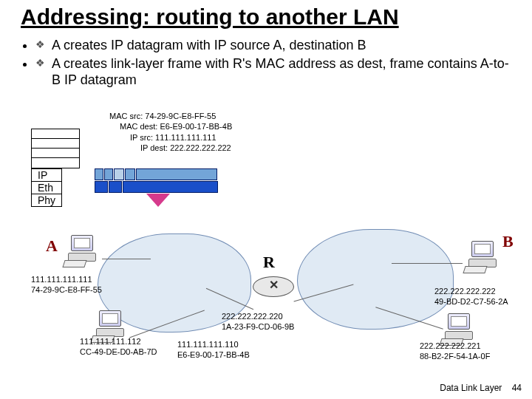 The width and height of the screenshot is (532, 399). I want to click on page-number: 44, so click(517, 388).